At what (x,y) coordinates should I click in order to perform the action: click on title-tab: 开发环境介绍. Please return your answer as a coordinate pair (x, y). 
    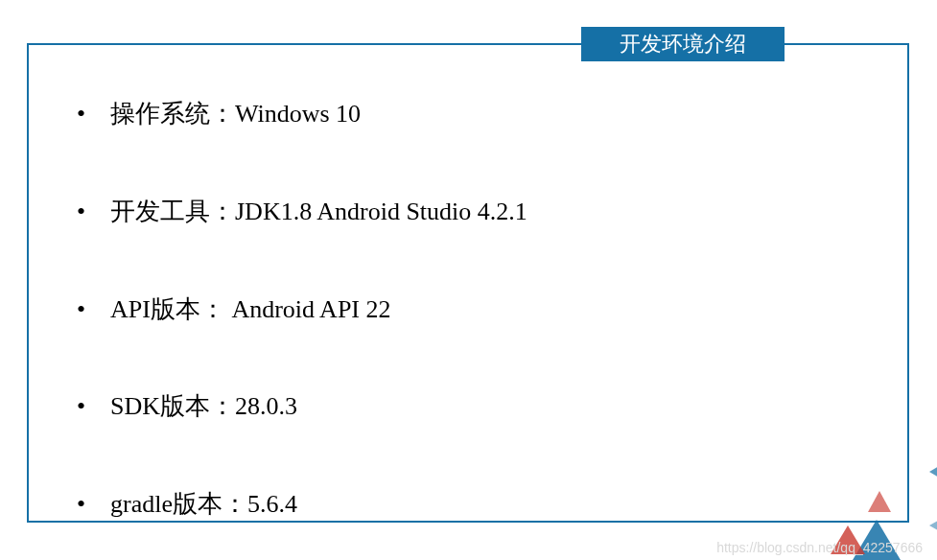
    Looking at the image, I should click on (683, 44).